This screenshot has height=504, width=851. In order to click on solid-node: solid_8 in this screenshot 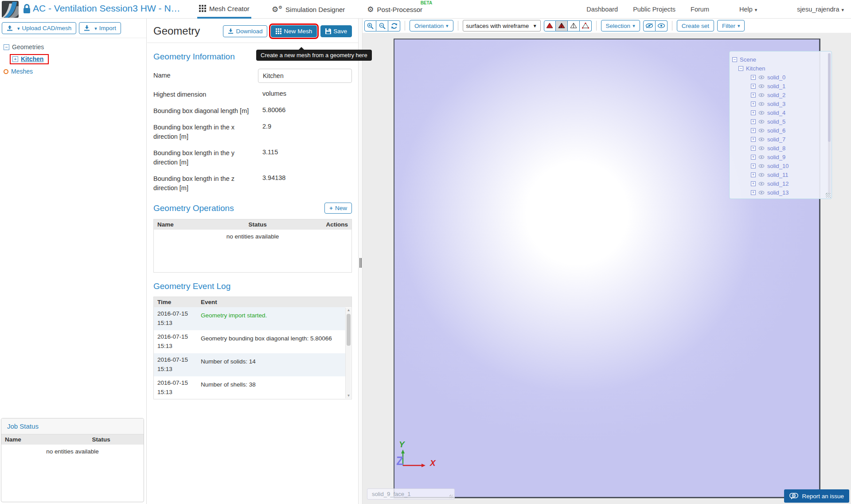, I will do `click(790, 148)`.